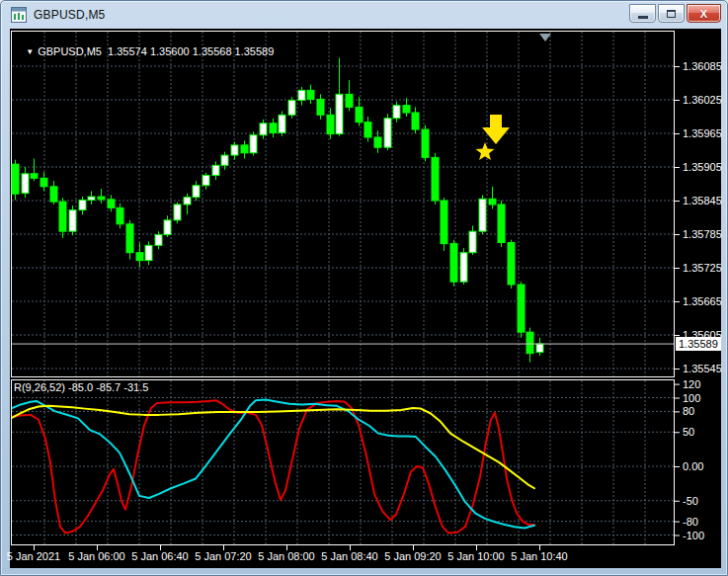 Image resolution: width=728 pixels, height=576 pixels. What do you see at coordinates (688, 433) in the screenshot?
I see `indicator-tick-label: 50` at bounding box center [688, 433].